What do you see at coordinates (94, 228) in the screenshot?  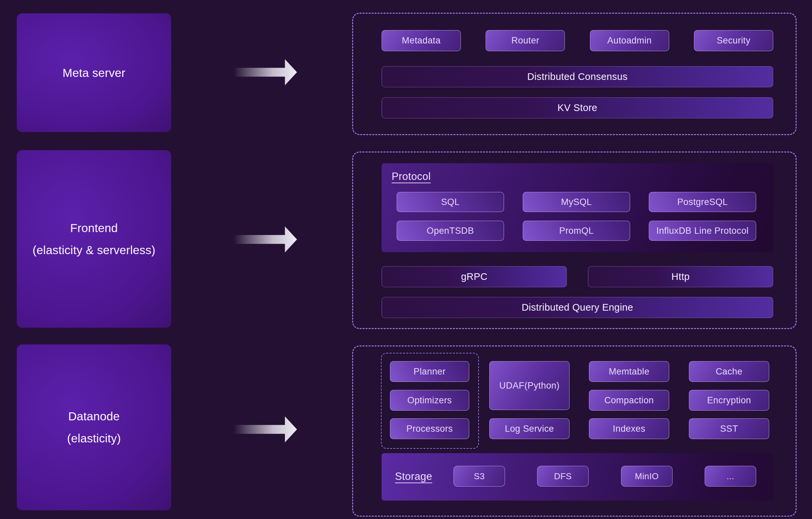 I see `frontend-label-line1: Frontend` at bounding box center [94, 228].